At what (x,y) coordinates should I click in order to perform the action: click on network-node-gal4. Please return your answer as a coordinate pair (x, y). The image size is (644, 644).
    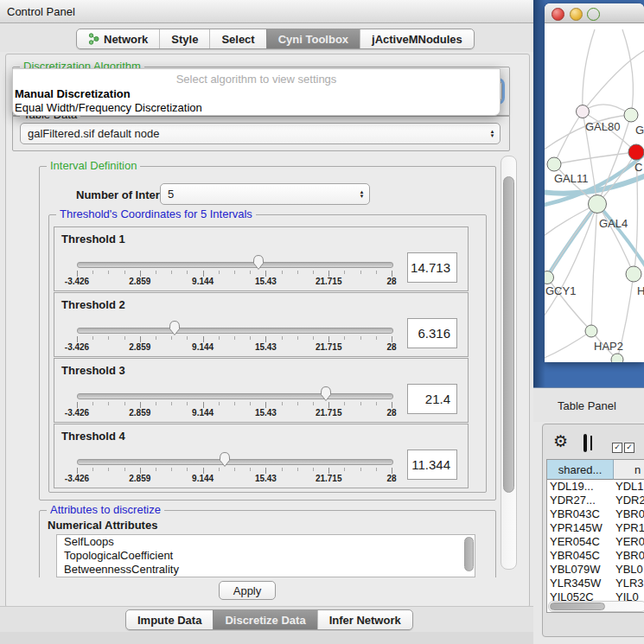
    Looking at the image, I should click on (598, 204).